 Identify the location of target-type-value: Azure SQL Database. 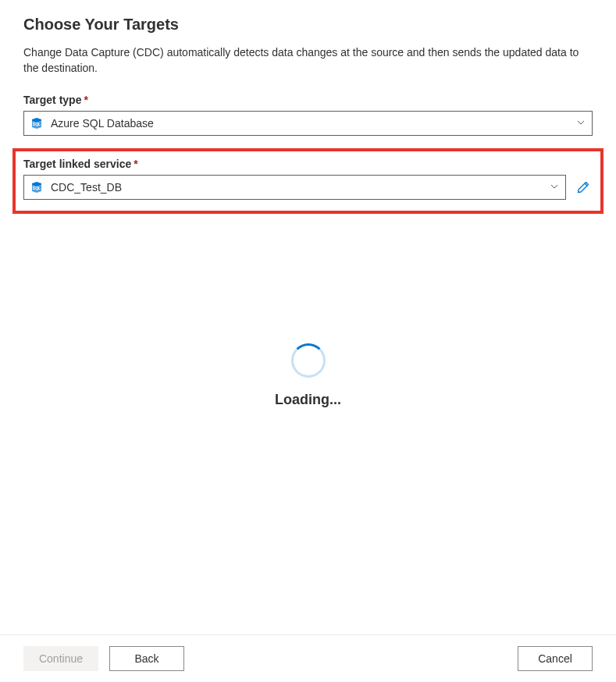
(314, 123).